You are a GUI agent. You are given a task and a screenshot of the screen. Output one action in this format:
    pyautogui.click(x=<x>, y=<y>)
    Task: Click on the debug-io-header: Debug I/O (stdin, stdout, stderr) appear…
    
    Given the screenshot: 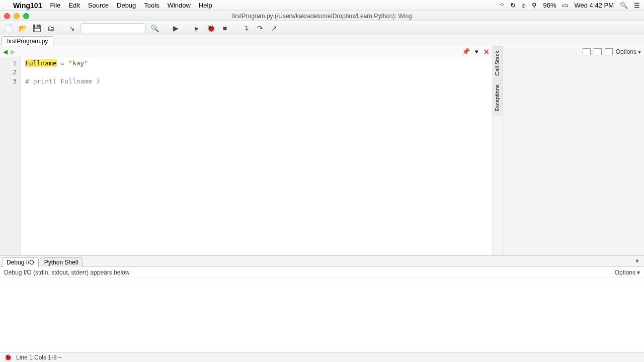 What is the action you would take?
    pyautogui.click(x=66, y=273)
    